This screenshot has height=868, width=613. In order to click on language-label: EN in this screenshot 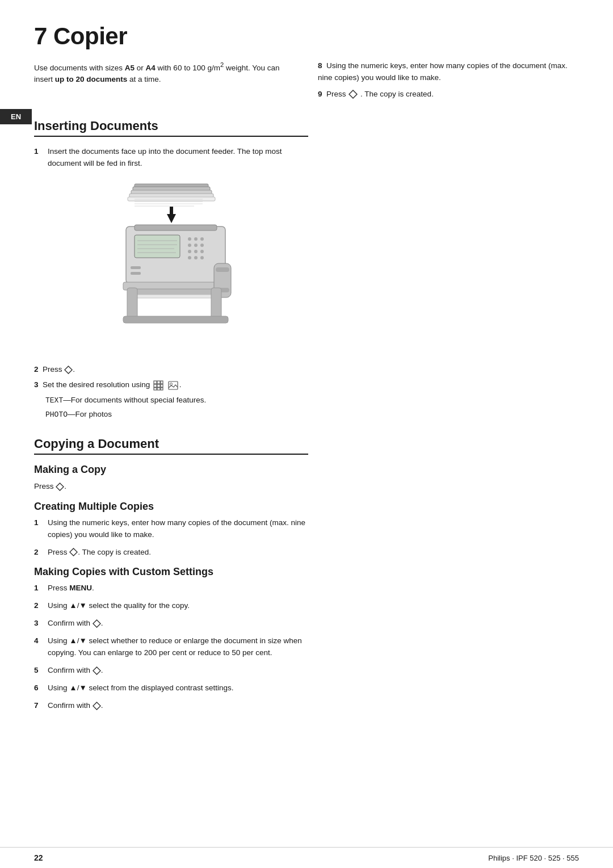, I will do `click(16, 117)`.